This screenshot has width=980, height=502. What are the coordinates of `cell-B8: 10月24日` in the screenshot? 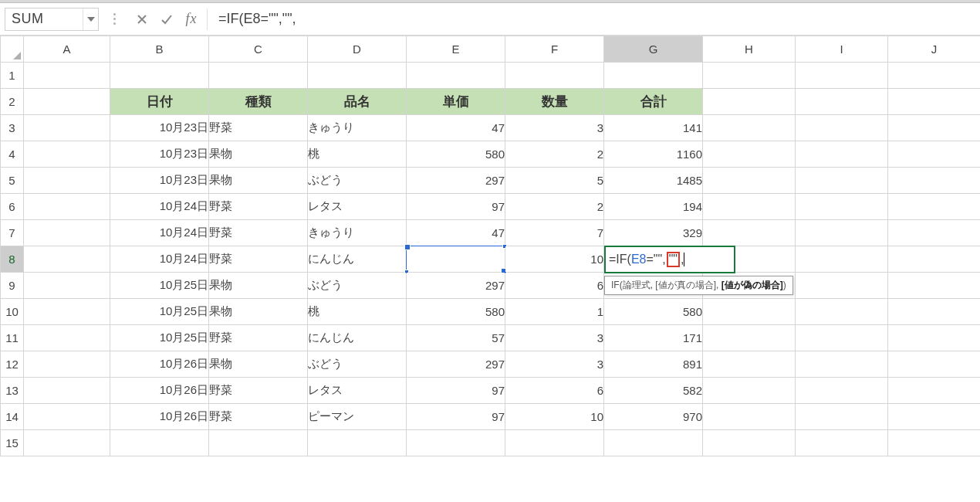 It's located at (160, 259).